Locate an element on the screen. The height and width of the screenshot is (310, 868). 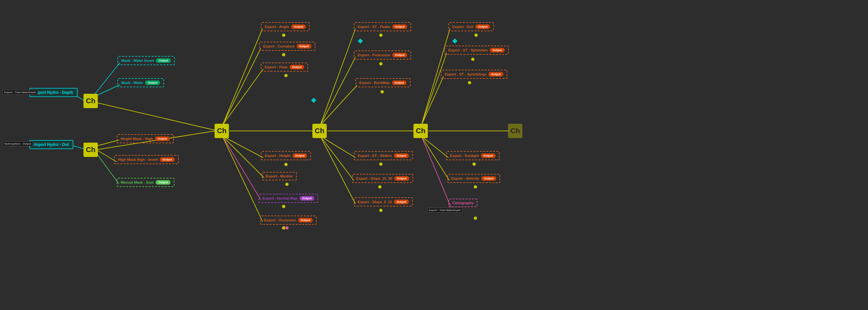
exp-soil: Export - Soil Output is located at coordinates (471, 27).